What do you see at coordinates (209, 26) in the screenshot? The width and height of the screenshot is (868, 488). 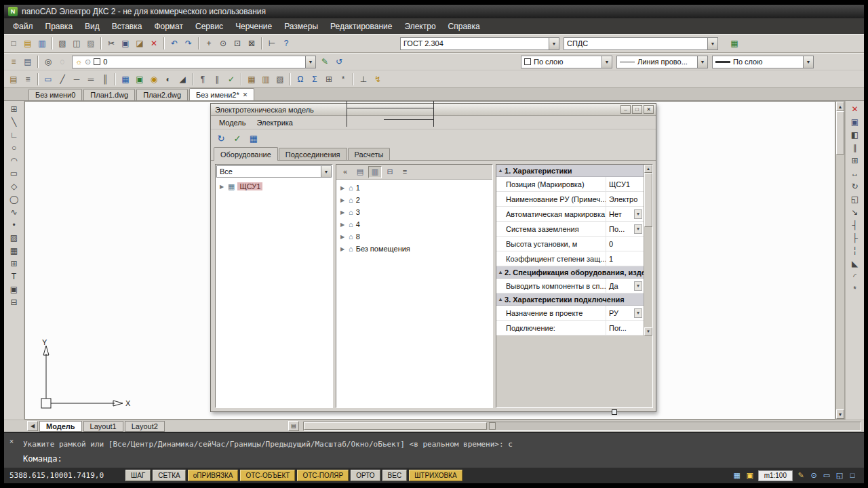 I see `menu-service: Сервис` at bounding box center [209, 26].